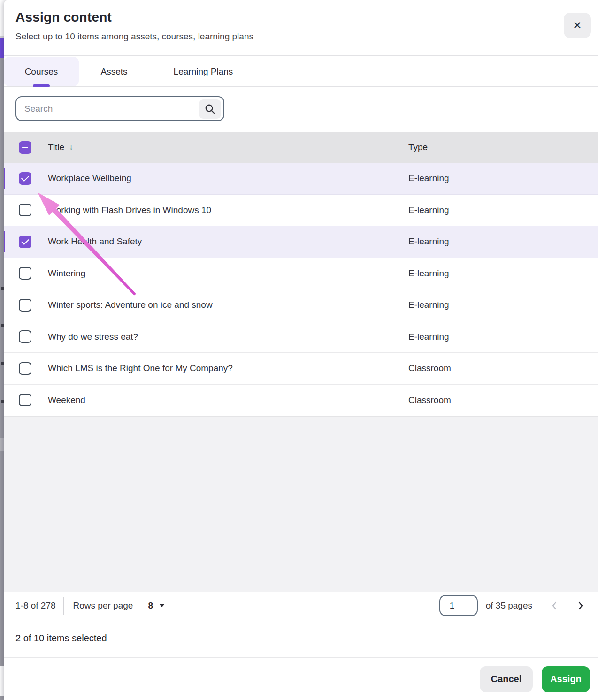 The height and width of the screenshot is (700, 598). I want to click on row-title: Why do we stress eat?, so click(93, 337).